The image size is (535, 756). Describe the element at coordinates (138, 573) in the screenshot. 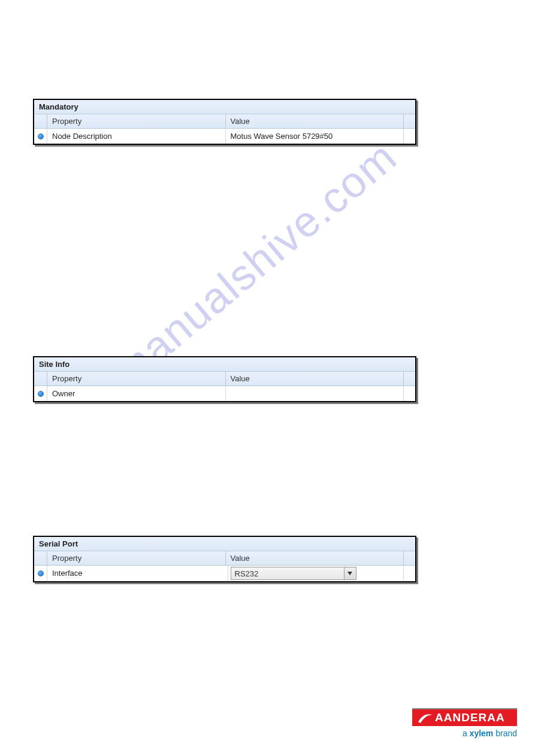

I see `property-cell: Interface` at that location.